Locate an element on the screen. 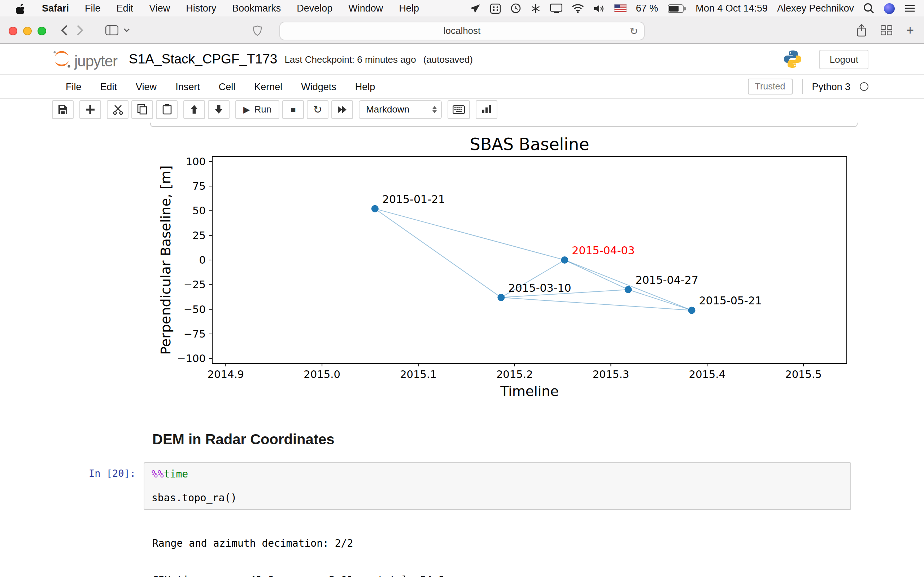  menubar-clock: Mon 4 Oct 14:59 is located at coordinates (732, 8).